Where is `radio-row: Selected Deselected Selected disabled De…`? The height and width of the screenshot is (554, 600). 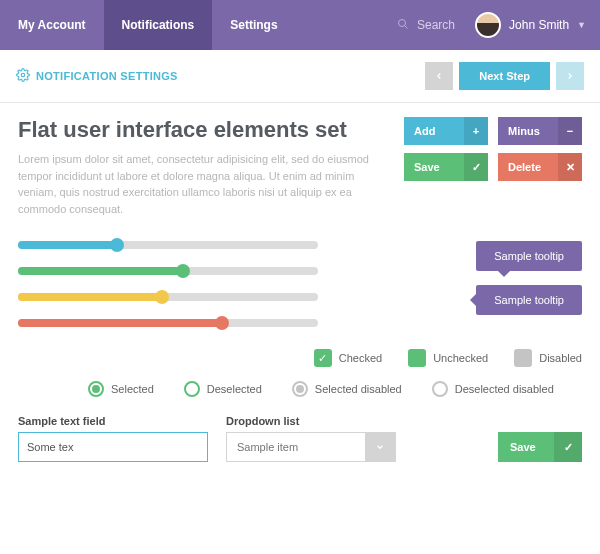 radio-row: Selected Deselected Selected disabled De… is located at coordinates (300, 389).